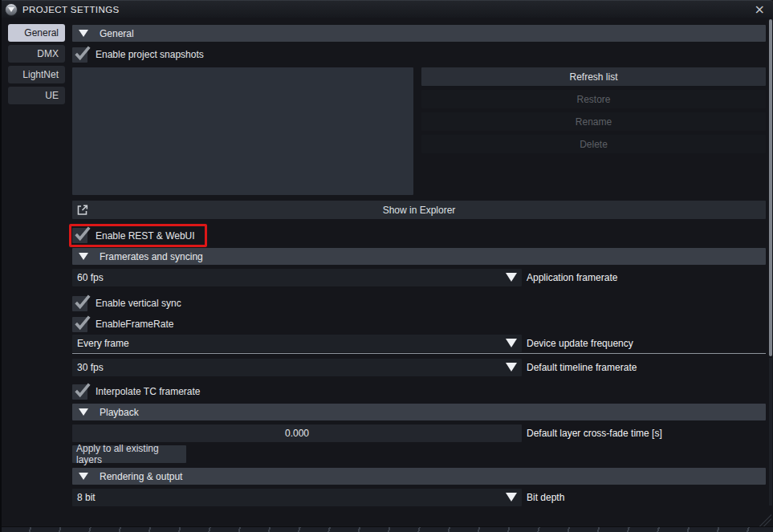 The image size is (773, 532). I want to click on snapshot-list, so click(242, 132).